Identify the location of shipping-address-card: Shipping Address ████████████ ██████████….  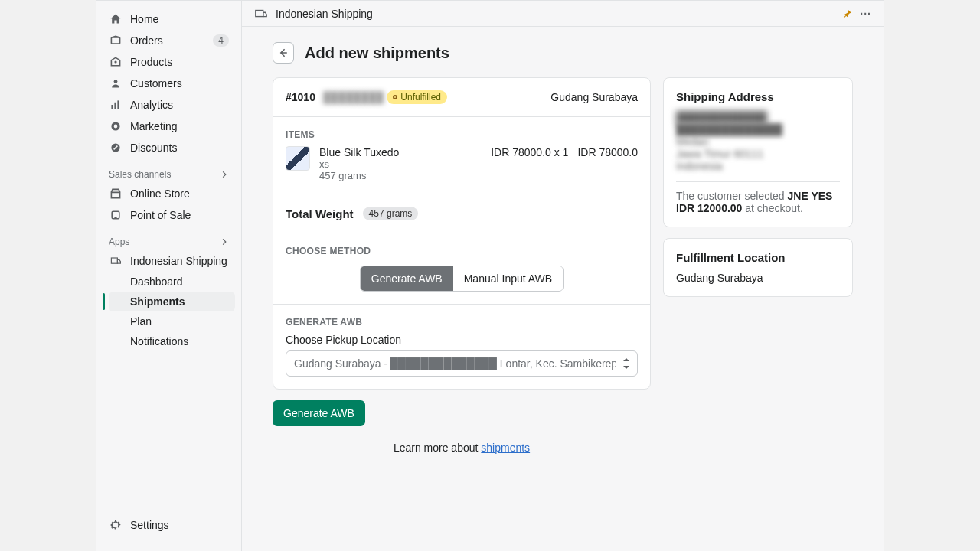
(758, 152).